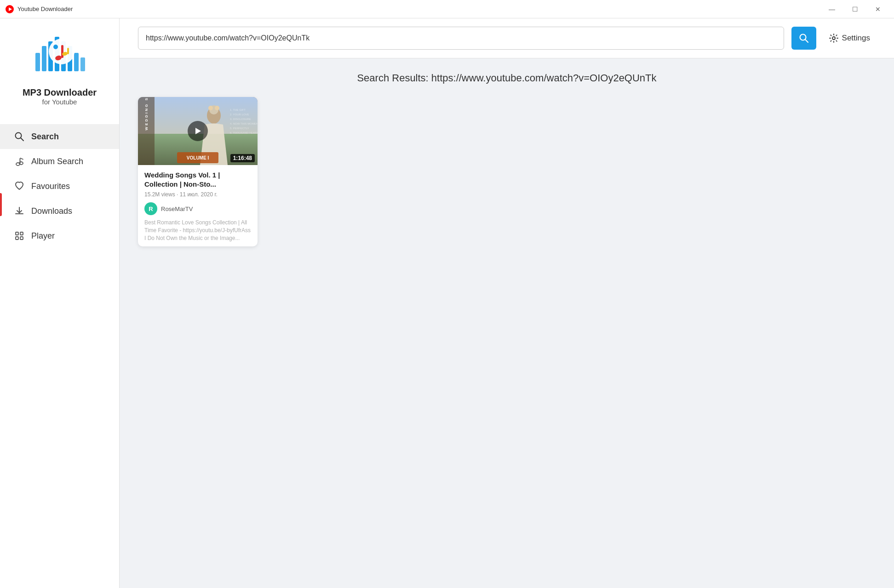 Image resolution: width=894 pixels, height=588 pixels. What do you see at coordinates (19, 137) in the screenshot?
I see `search-icon` at bounding box center [19, 137].